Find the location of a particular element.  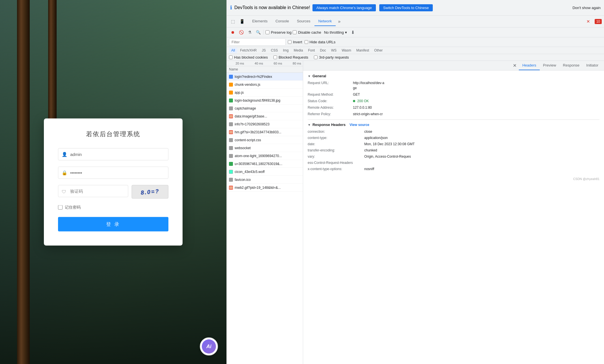

details-tab-bar: ✕ Headers Preview Response Initiator is located at coordinates (453, 66).